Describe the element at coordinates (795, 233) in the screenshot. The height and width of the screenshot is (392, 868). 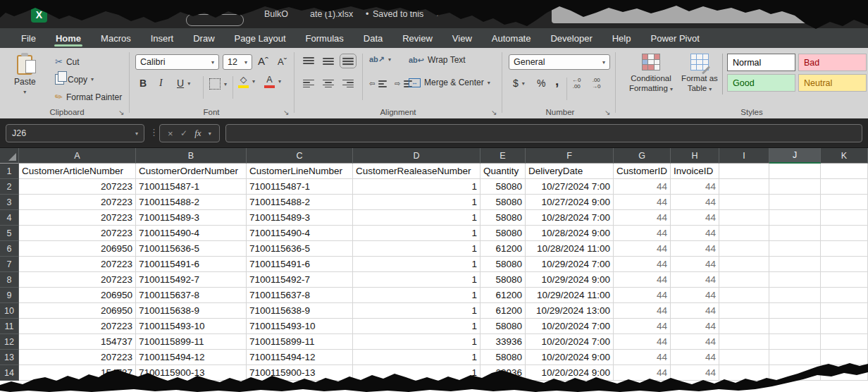
I see `cell-J5` at that location.